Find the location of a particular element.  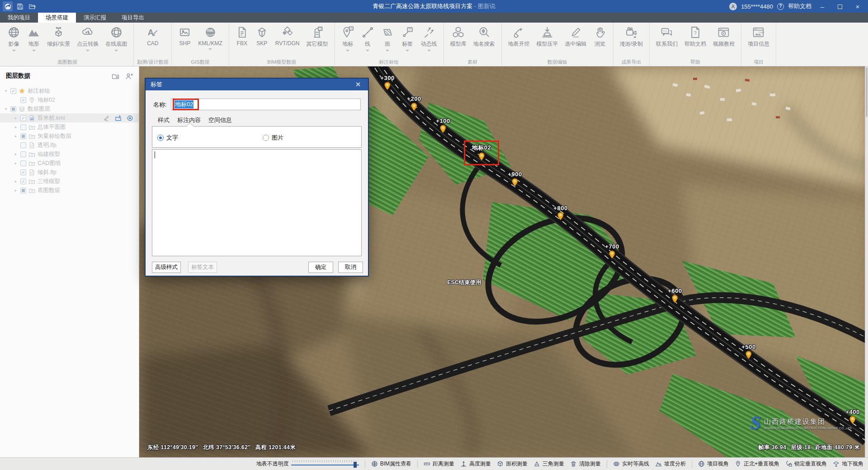

map-marker-+500: +500 is located at coordinates (749, 352).